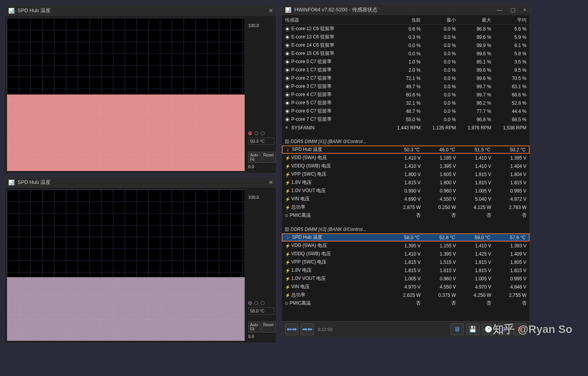  Describe the element at coordinates (261, 141) in the screenshot. I see `current-value: 50.3 °C` at that location.